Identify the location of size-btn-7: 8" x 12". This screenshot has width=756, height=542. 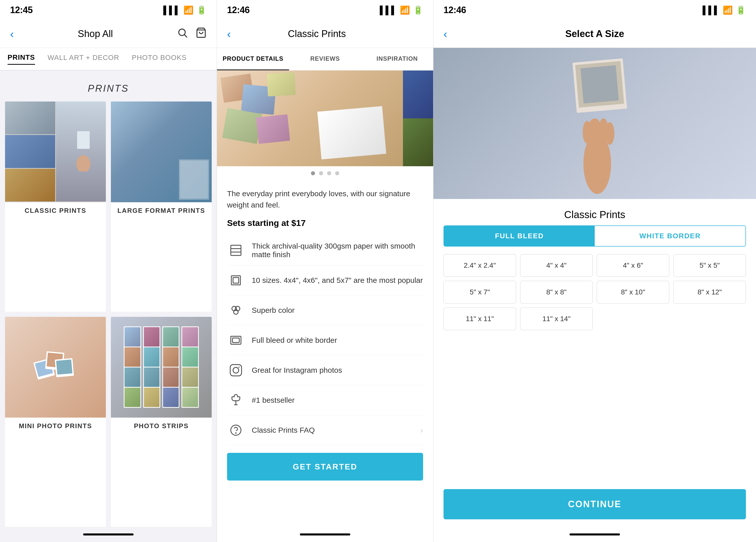
(710, 292).